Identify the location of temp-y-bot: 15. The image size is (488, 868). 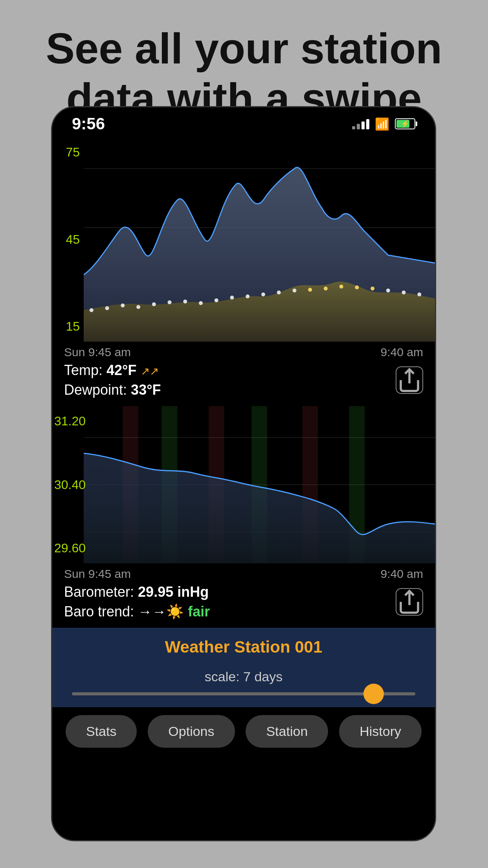
(67, 326).